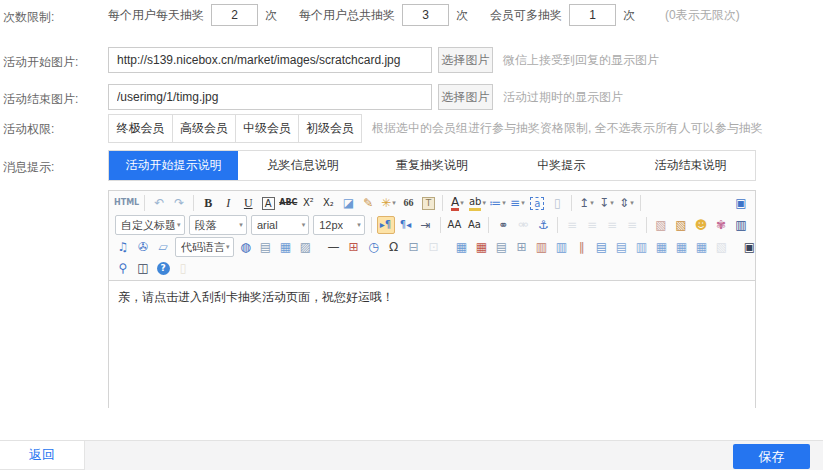  Describe the element at coordinates (302, 166) in the screenshot. I see `tab-redeem-info: 兑奖信息说明` at that location.